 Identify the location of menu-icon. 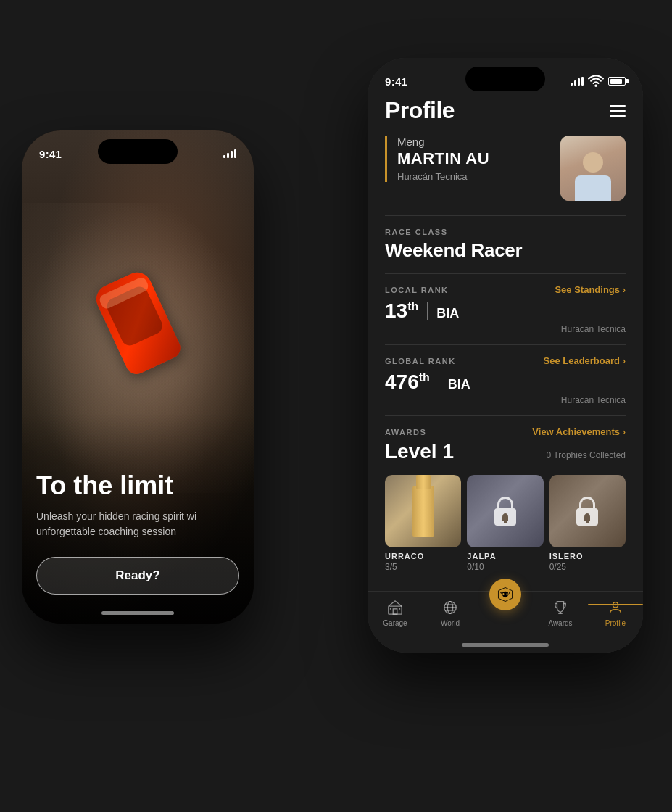
(618, 111).